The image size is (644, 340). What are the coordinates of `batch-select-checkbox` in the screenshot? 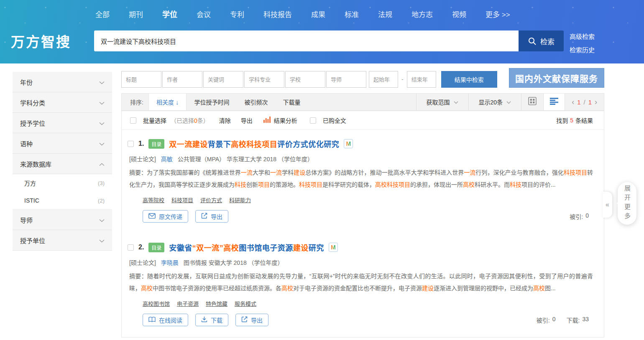 It's located at (133, 120).